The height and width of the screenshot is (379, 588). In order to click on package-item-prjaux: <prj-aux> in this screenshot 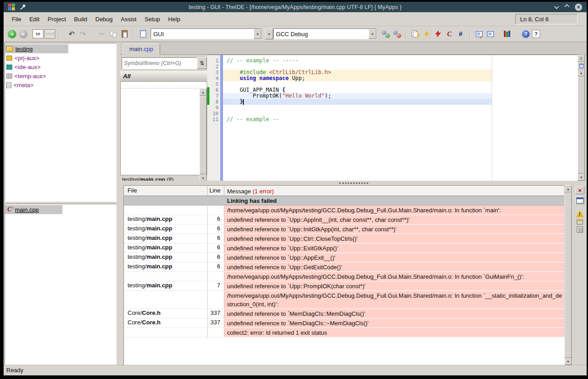, I will do `click(61, 58)`.